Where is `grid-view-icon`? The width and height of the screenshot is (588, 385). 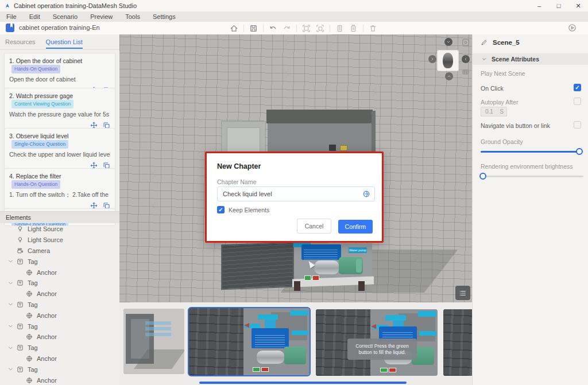 grid-view-icon is located at coordinates (466, 72).